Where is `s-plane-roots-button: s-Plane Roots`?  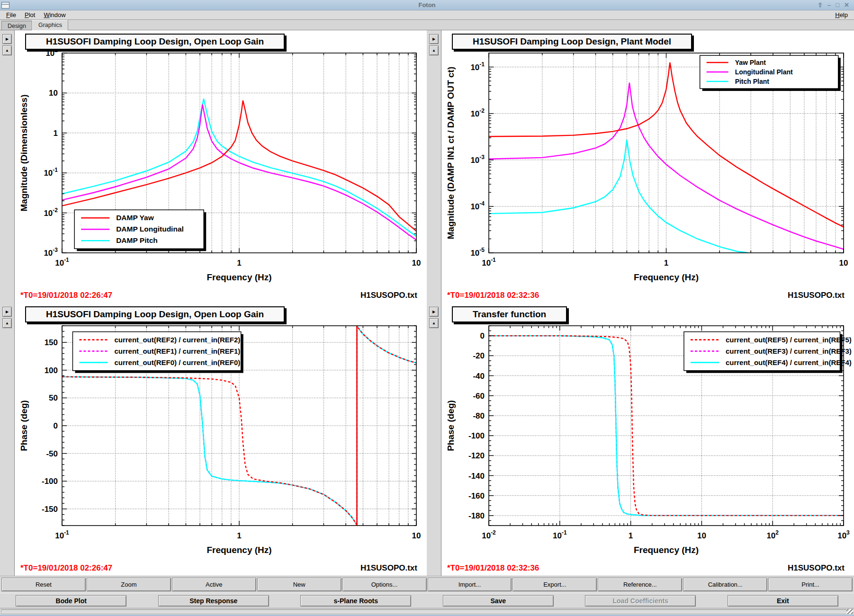
s-plane-roots-button: s-Plane Roots is located at coordinates (356, 601).